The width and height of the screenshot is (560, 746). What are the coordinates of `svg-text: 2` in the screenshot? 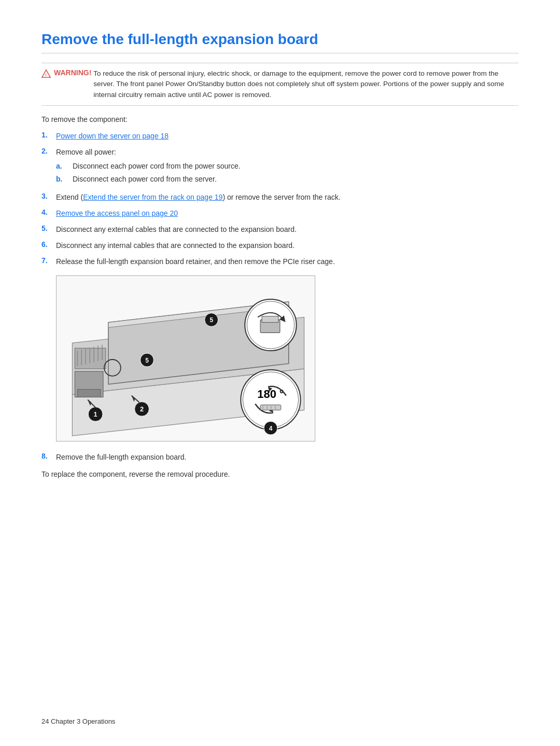 It's located at (142, 409).